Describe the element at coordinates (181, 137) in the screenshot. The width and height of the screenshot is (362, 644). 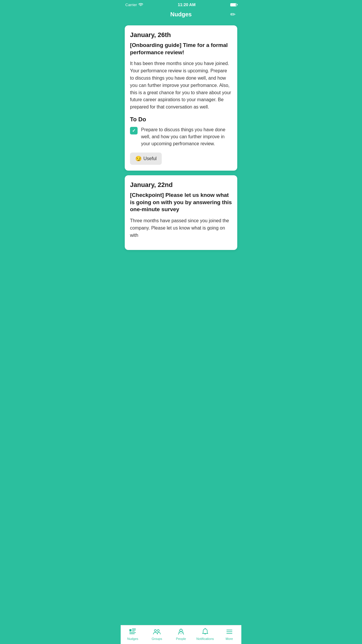
I see `todo-item-1: ✓ Prepare to discuss things you have don…` at that location.